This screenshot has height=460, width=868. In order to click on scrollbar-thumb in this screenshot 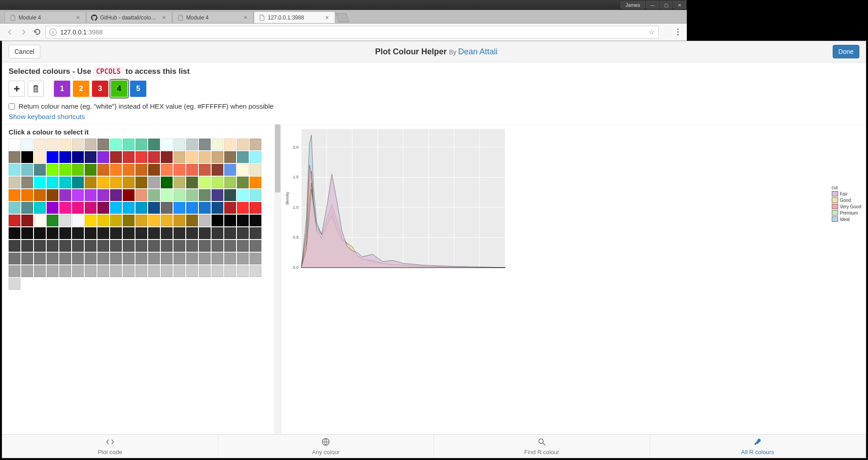, I will do `click(278, 158)`.